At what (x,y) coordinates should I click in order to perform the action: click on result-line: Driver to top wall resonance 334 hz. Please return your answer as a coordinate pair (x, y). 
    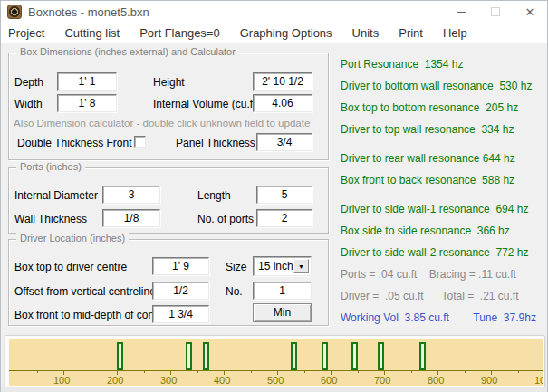
    Looking at the image, I should click on (444, 129).